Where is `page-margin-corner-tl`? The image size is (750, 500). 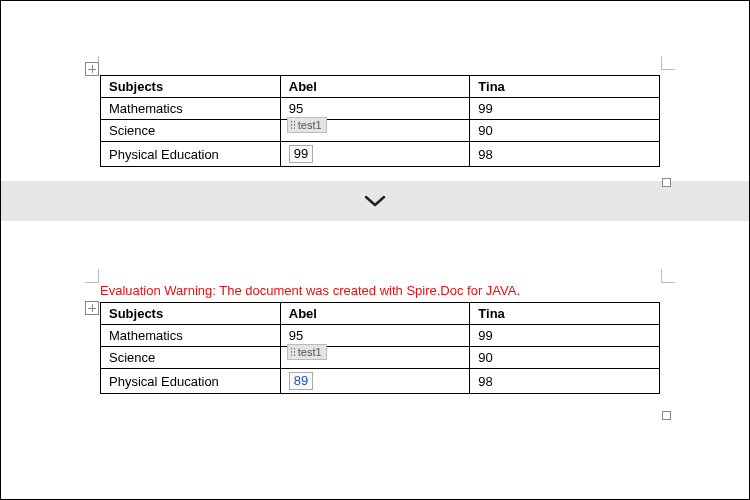
page-margin-corner-tl is located at coordinates (92, 276).